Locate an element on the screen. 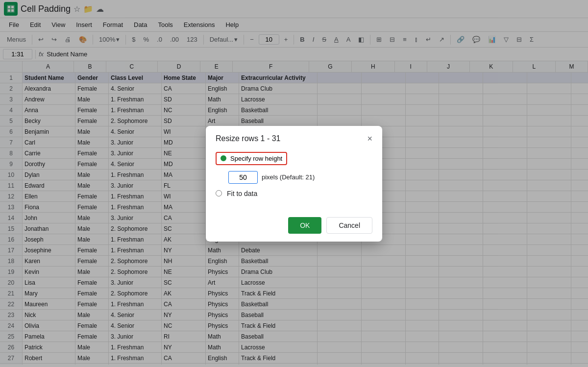 This screenshot has width=588, height=367. specify-row-height-option: Specify row height is located at coordinates (251, 159).